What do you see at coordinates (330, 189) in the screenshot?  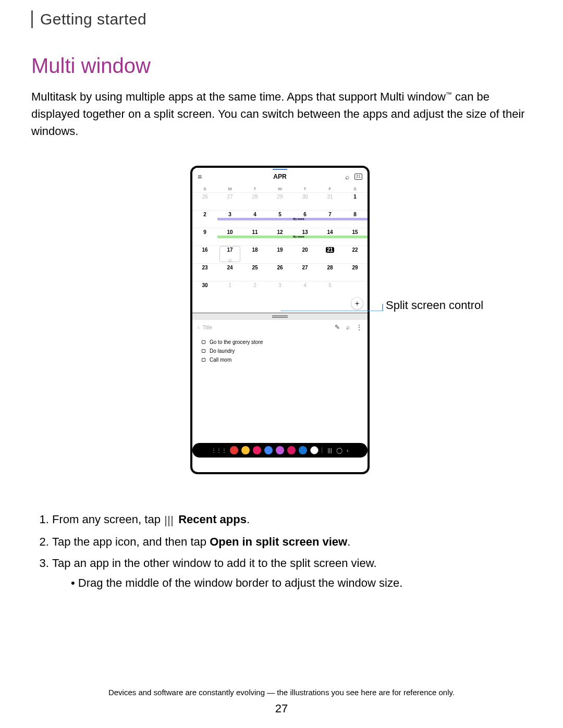 I see `calendar-day-header: F` at bounding box center [330, 189].